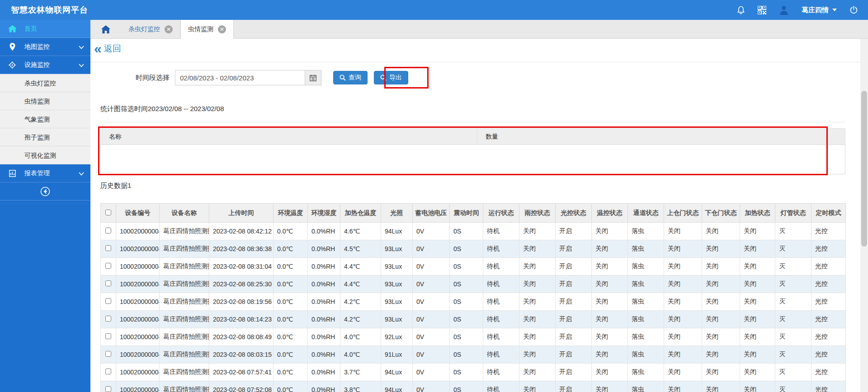 The width and height of the screenshot is (868, 392). What do you see at coordinates (854, 10) in the screenshot?
I see `power-icon` at bounding box center [854, 10].